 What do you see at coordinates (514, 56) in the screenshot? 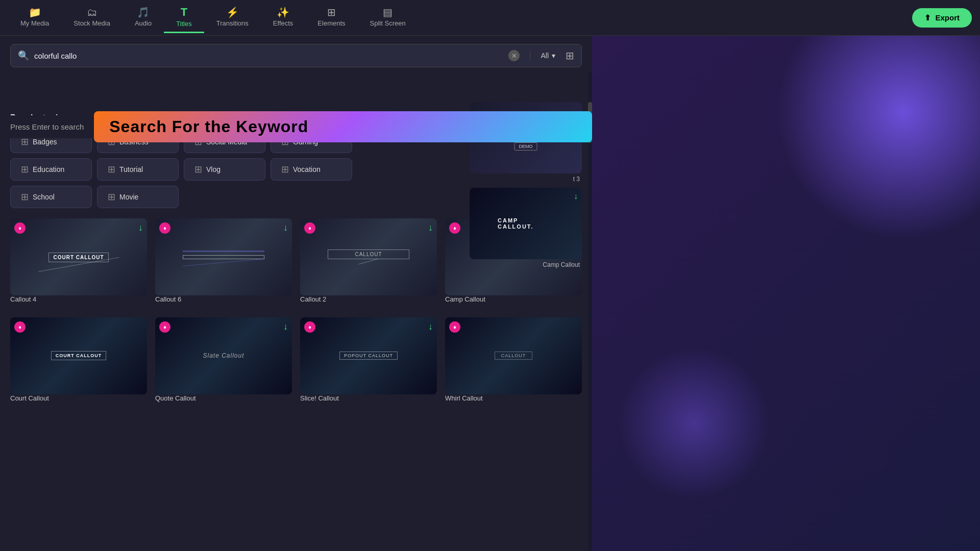
I see `search-clear-button: ✕` at bounding box center [514, 56].